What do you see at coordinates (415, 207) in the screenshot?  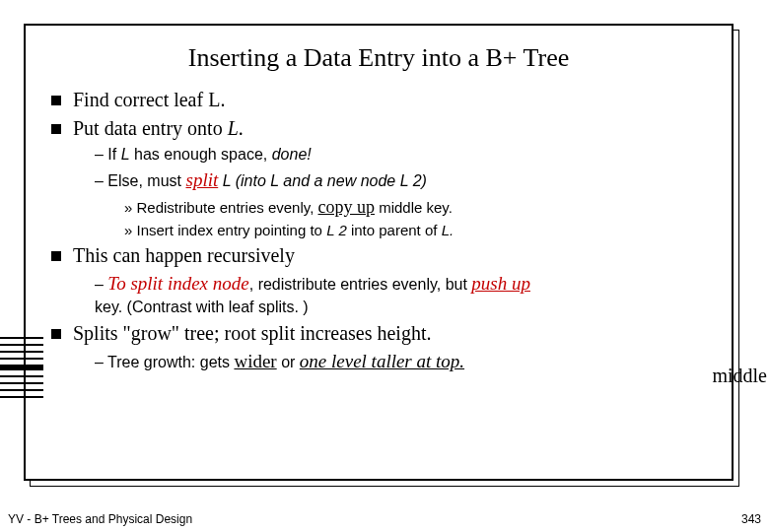 I see `subsub-redistribute: Redistribute entries evenly, copy up mid…` at bounding box center [415, 207].